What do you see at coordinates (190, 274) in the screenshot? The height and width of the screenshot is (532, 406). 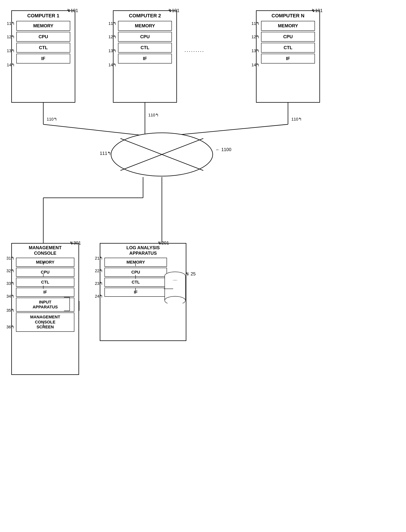 I see `db-ref25: ↯ 25` at bounding box center [190, 274].